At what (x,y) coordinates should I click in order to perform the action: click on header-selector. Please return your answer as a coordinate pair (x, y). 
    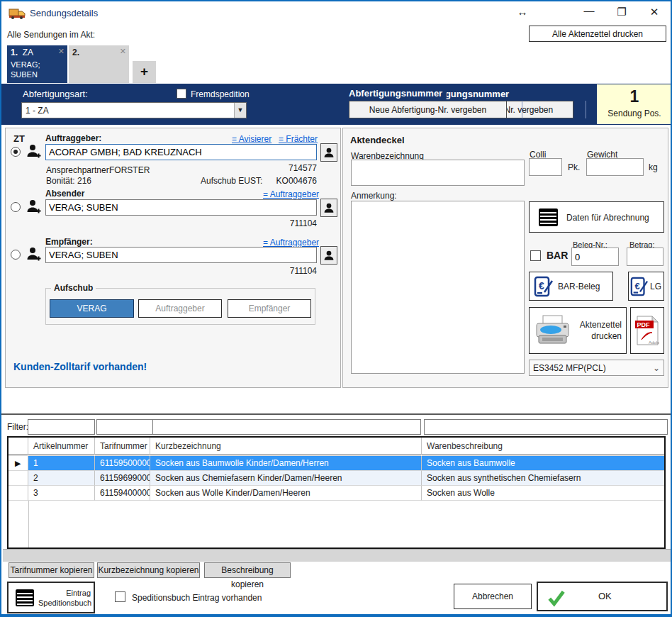
    Looking at the image, I should click on (18, 447).